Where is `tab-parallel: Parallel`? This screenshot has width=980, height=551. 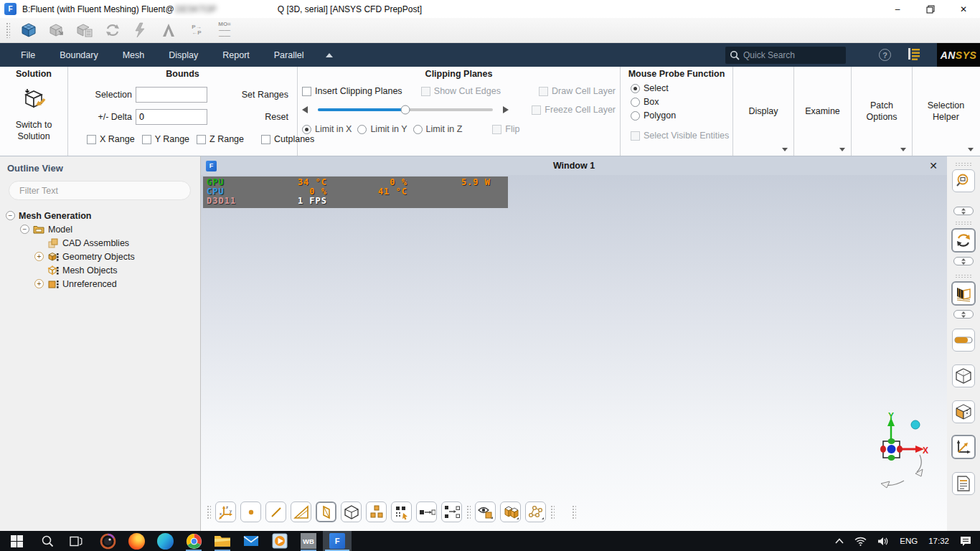
tab-parallel: Parallel is located at coordinates (289, 55).